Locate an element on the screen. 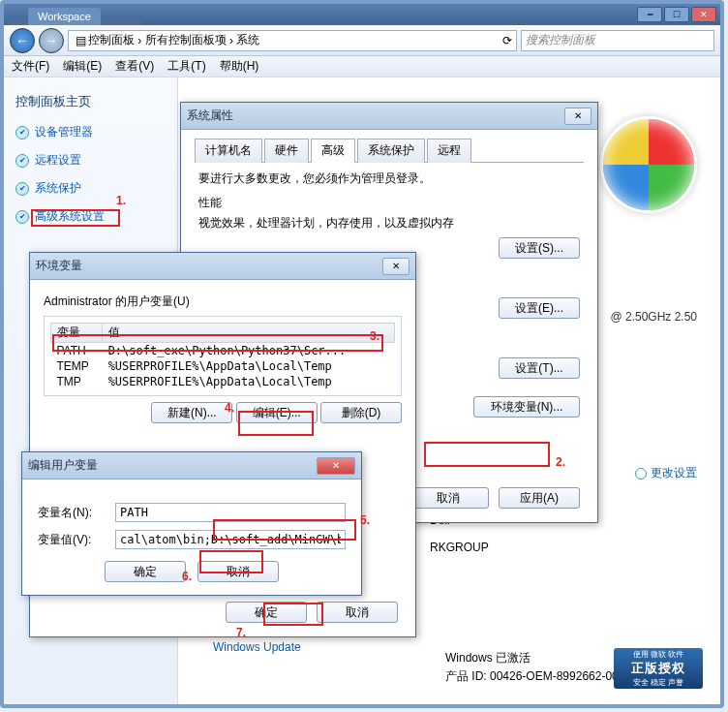  crumb: 所有控制面板项 is located at coordinates (186, 41).